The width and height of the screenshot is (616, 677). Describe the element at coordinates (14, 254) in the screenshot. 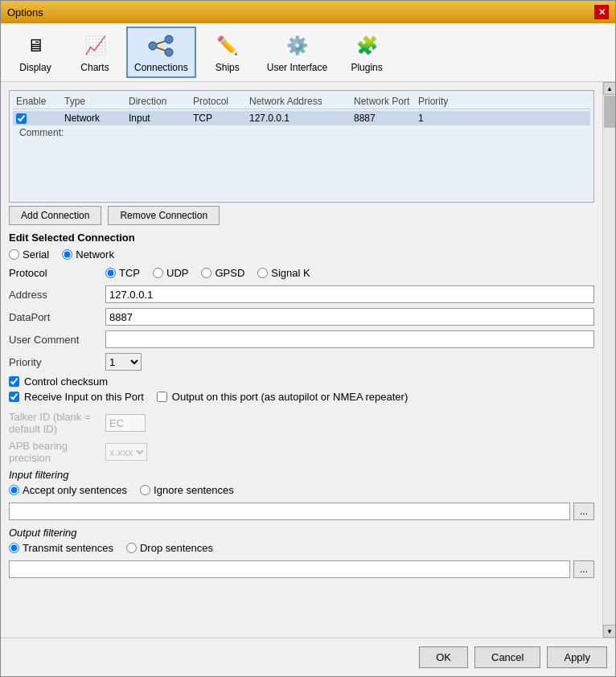

I see `serial-radio` at that location.